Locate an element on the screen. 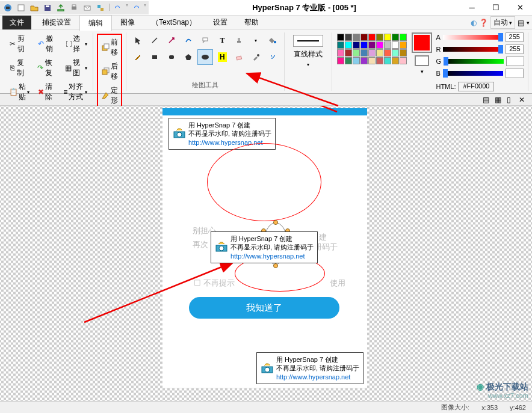  toolbar-icon: ▤ is located at coordinates (521, 23).